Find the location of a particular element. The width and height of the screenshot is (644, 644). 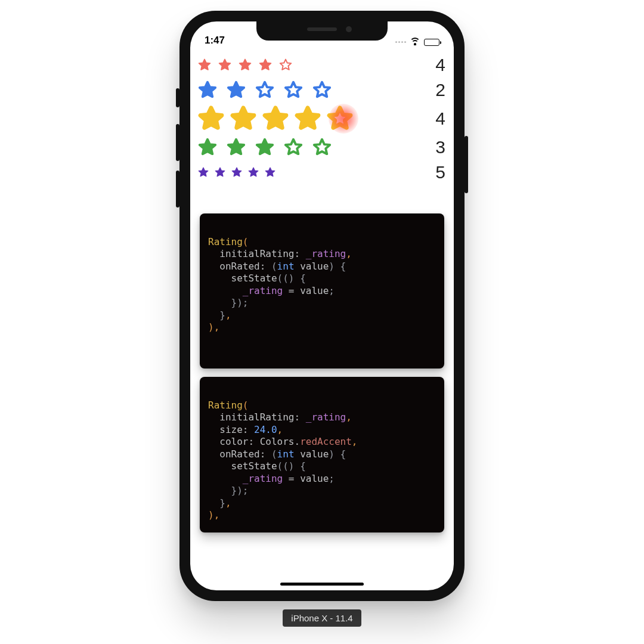

code-snippet-card: Rating( initialRating: _rating, size: 24… is located at coordinates (322, 454).